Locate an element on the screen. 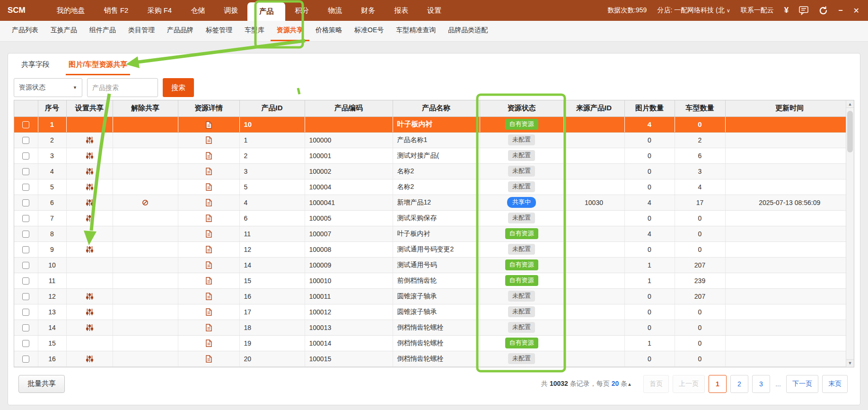  subnav-item-6: 车型库 is located at coordinates (254, 31).